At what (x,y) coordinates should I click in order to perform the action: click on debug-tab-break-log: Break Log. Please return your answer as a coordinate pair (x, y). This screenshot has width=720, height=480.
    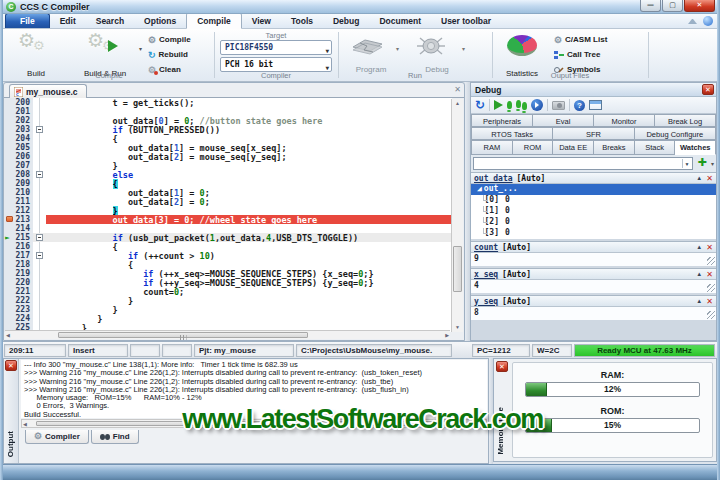
    Looking at the image, I should click on (686, 120).